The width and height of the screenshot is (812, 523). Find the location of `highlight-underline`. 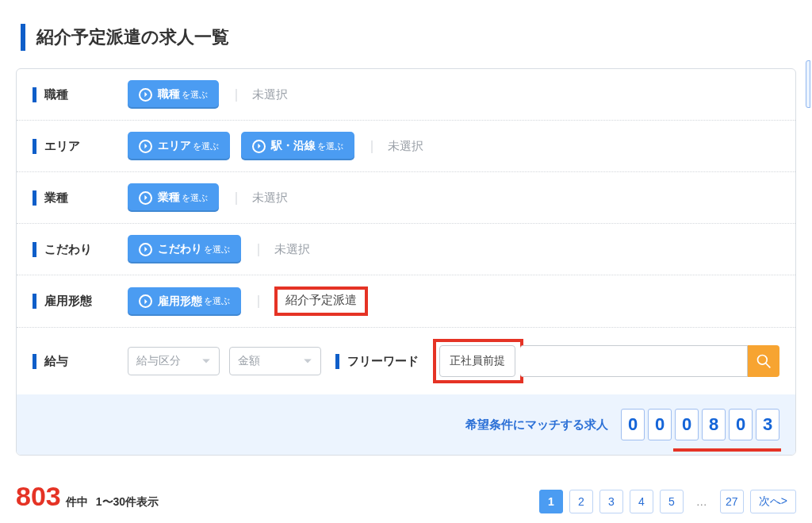

highlight-underline is located at coordinates (727, 450).